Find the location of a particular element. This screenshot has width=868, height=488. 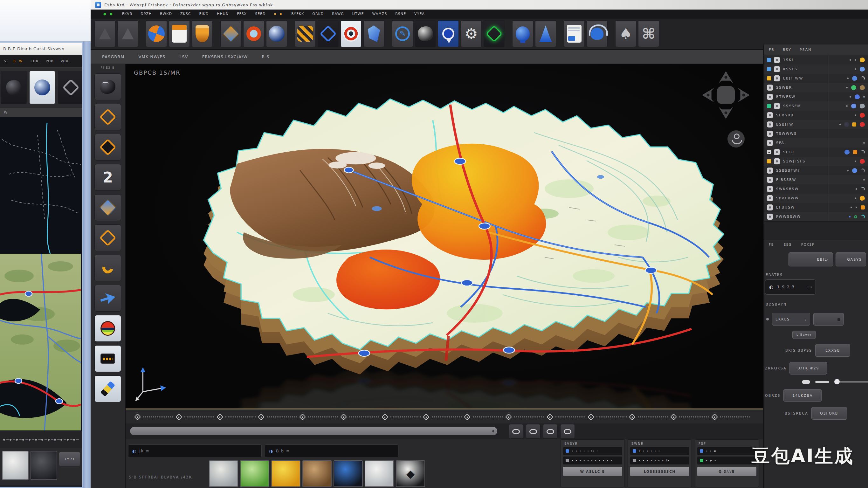

menu-item: QRKD is located at coordinates (318, 14).